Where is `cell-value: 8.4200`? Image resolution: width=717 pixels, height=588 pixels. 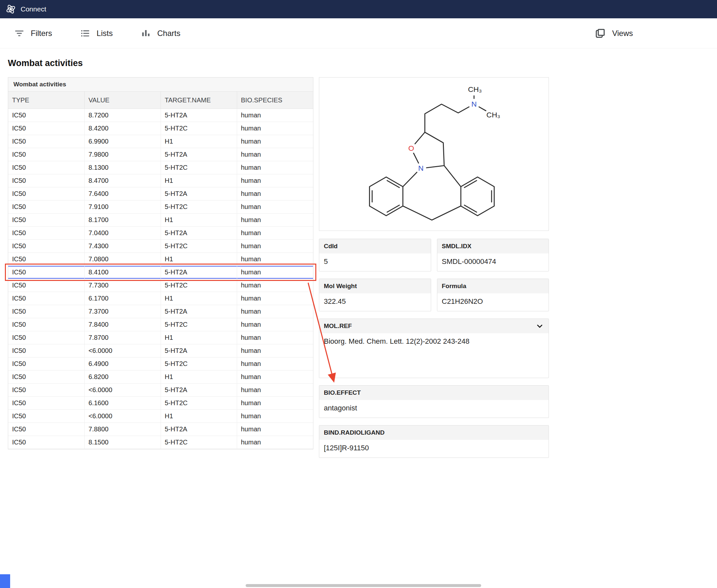
cell-value: 8.4200 is located at coordinates (123, 129).